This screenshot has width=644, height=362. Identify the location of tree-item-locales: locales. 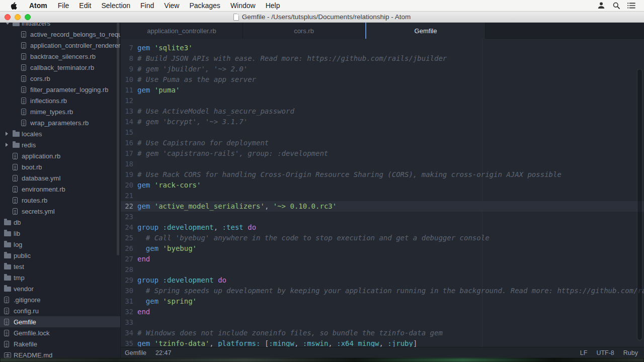
(60, 134).